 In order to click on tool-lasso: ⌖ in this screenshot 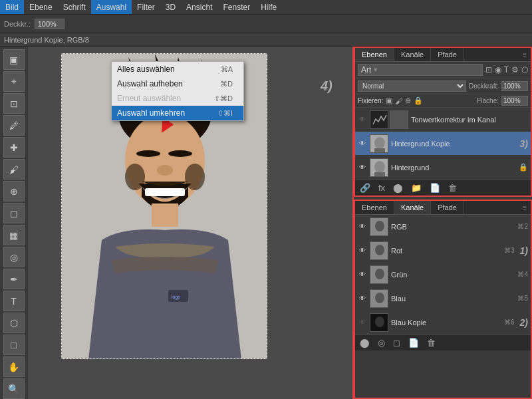, I will do `click(14, 81)`.